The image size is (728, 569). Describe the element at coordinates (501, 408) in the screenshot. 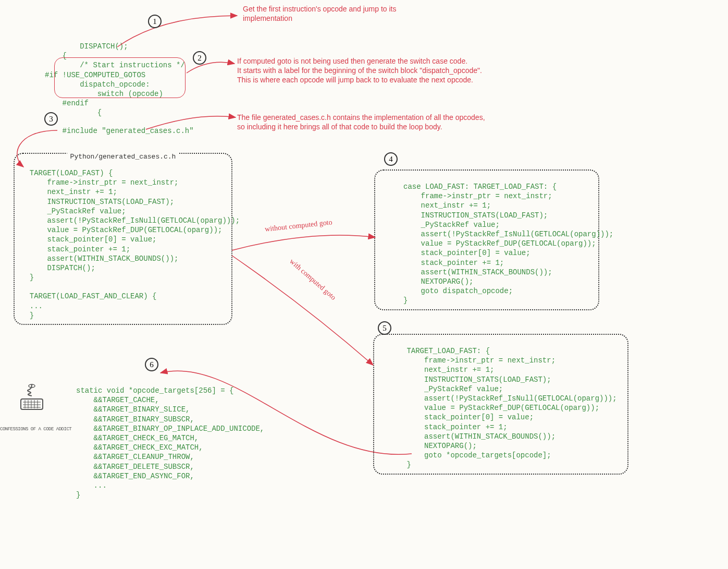

I see `box5-code: TARGET_LOAD_FAST: { frame->instr_ptr = n…` at that location.